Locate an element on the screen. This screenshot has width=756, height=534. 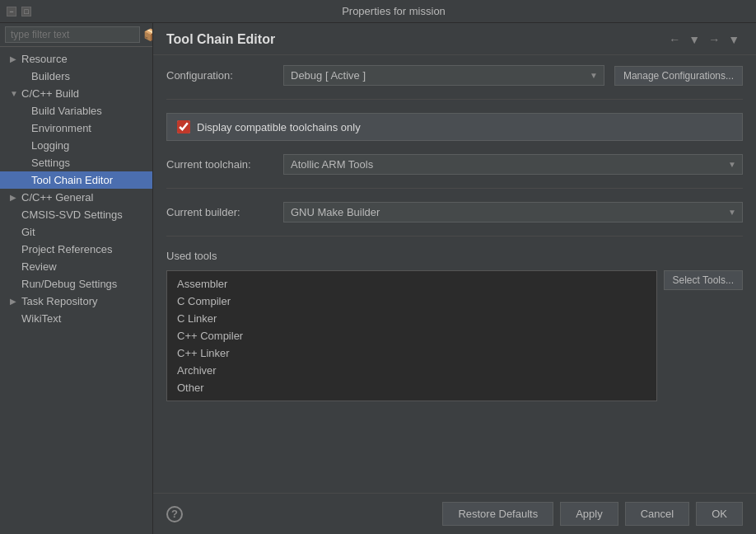
configuration-row: Configuration: Debug [ Active ] ▼ Manage… is located at coordinates (455, 76).